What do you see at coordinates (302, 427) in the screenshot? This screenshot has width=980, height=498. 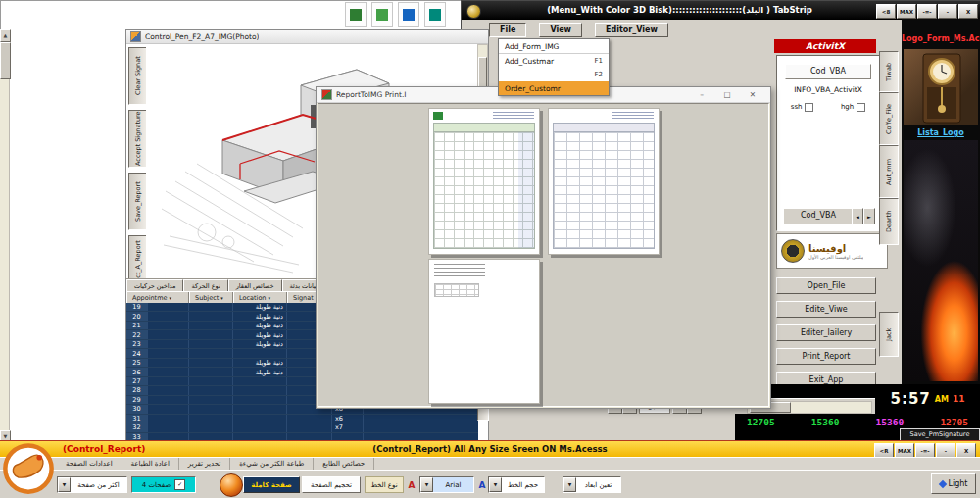 I see `table-row: 32x7` at bounding box center [302, 427].